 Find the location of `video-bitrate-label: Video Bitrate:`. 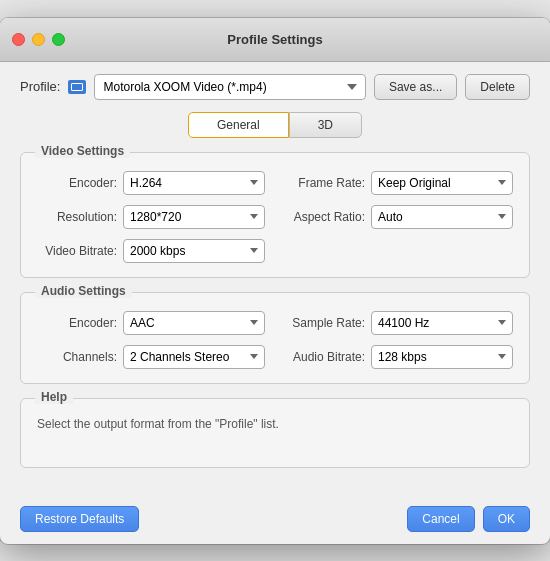

video-bitrate-label: Video Bitrate: is located at coordinates (77, 251).